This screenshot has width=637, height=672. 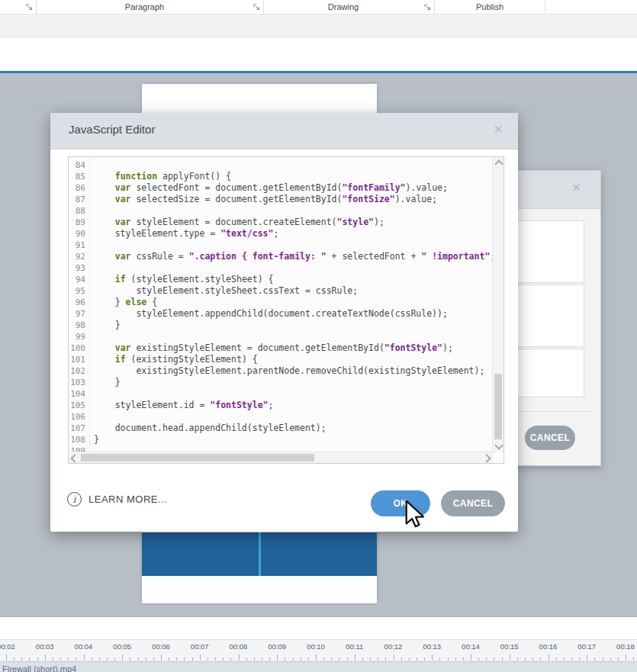 I want to click on learn-more-link: i LEARN MORE..., so click(x=117, y=499).